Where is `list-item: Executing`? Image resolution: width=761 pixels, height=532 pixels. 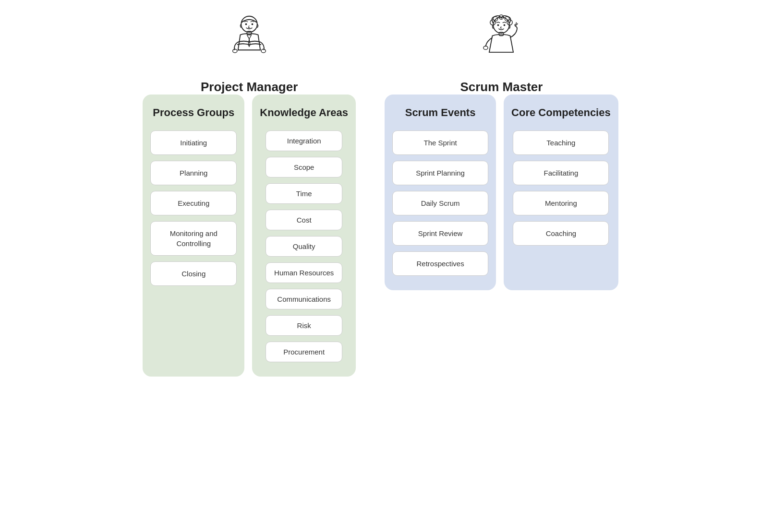 list-item: Executing is located at coordinates (193, 203).